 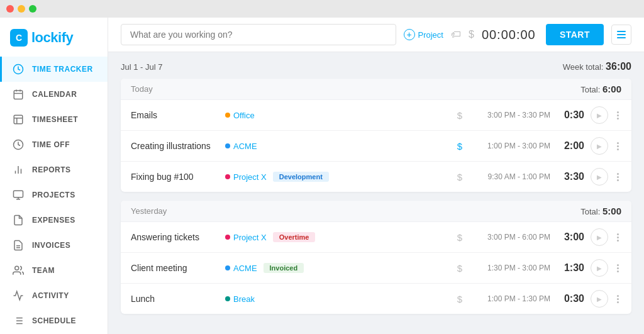 What do you see at coordinates (570, 146) in the screenshot?
I see `entry-duration: 2:00` at bounding box center [570, 146].